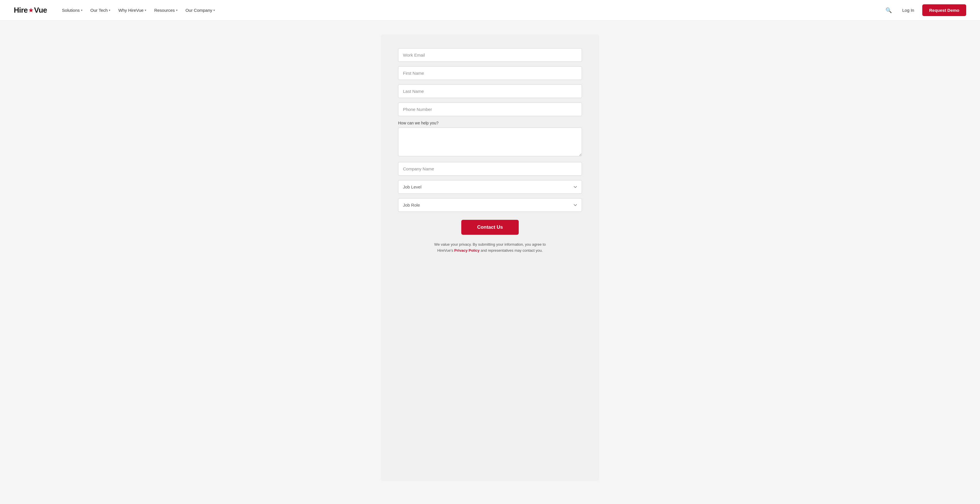 This screenshot has height=504, width=980. What do you see at coordinates (166, 10) in the screenshot?
I see `nav-item-resources: Resources ▾` at bounding box center [166, 10].